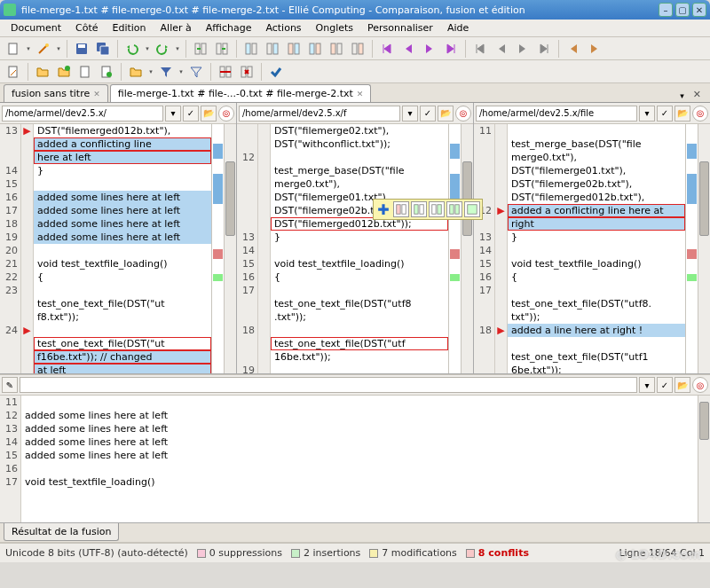 This screenshot has width=710, height=588. Describe the element at coordinates (226, 114) in the screenshot. I see `pane-0-target-button: ◎` at that location.